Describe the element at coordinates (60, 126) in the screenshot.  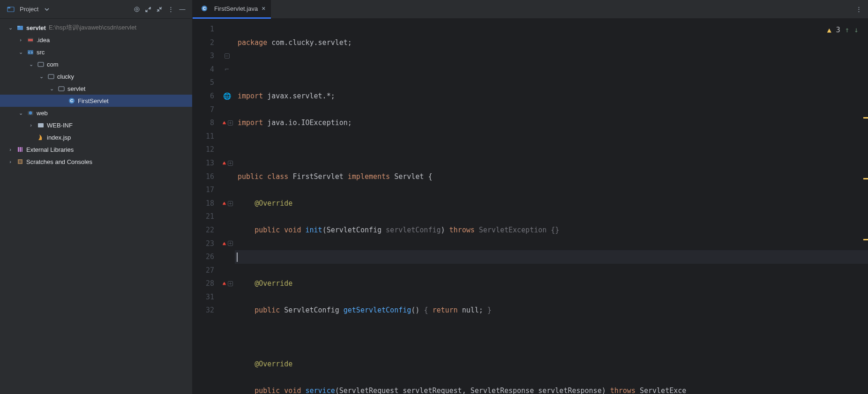
I see `tree-item-label: WEB-INF` at that location.